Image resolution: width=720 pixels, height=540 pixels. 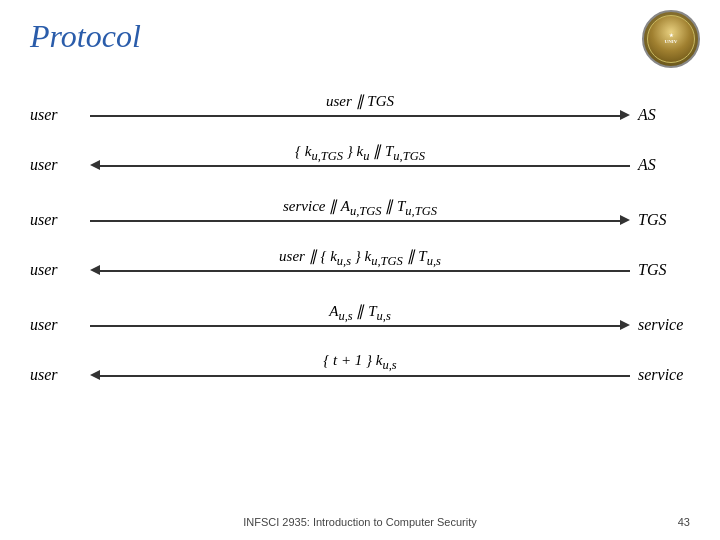 What do you see at coordinates (671, 39) in the screenshot?
I see `university-seal: ★UNIV` at bounding box center [671, 39].